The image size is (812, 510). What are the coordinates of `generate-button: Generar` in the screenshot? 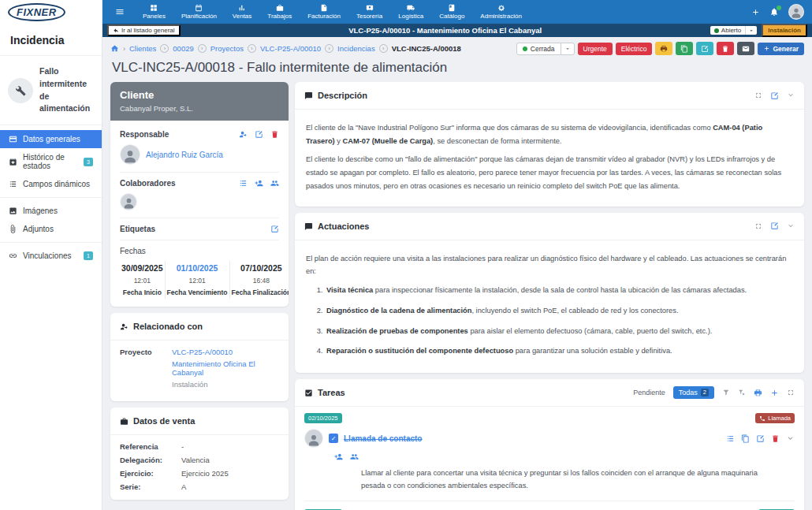 It's located at (780, 49).